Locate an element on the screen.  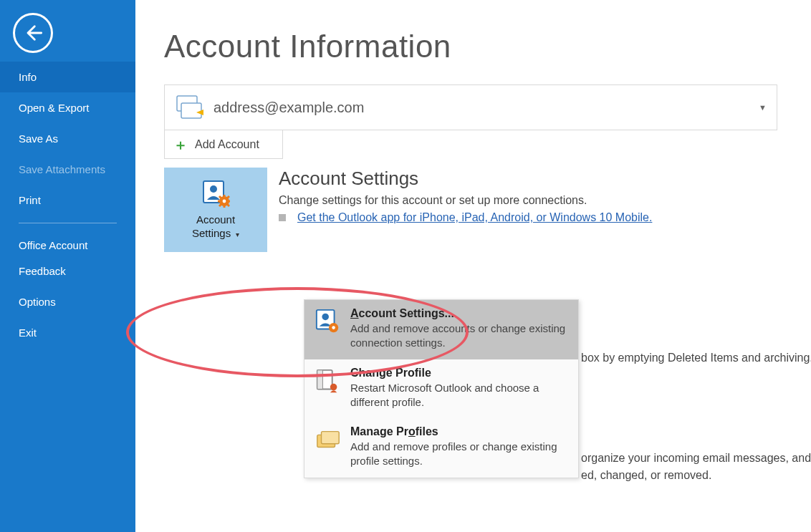
page-title: Account Information is located at coordinates (473, 47).